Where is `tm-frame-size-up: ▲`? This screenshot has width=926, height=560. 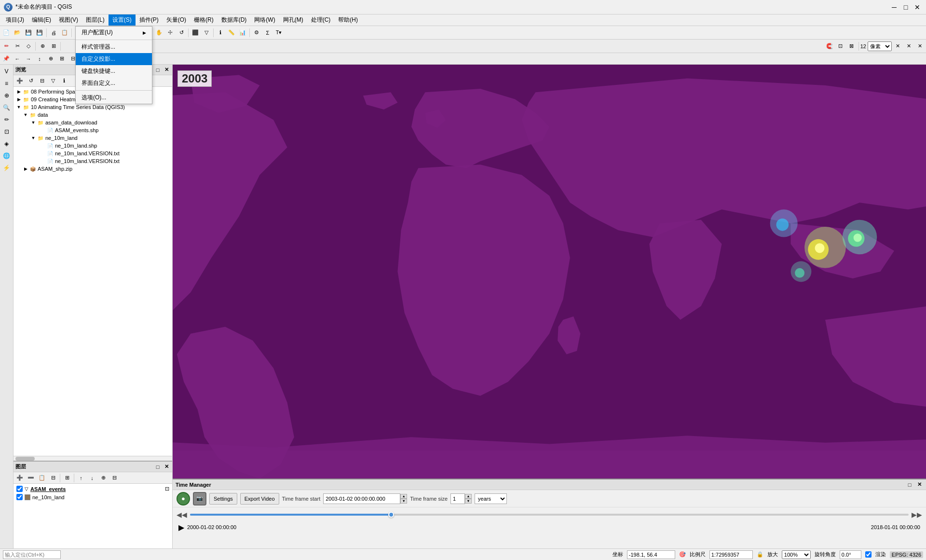
tm-frame-size-up: ▲ is located at coordinates (468, 496).